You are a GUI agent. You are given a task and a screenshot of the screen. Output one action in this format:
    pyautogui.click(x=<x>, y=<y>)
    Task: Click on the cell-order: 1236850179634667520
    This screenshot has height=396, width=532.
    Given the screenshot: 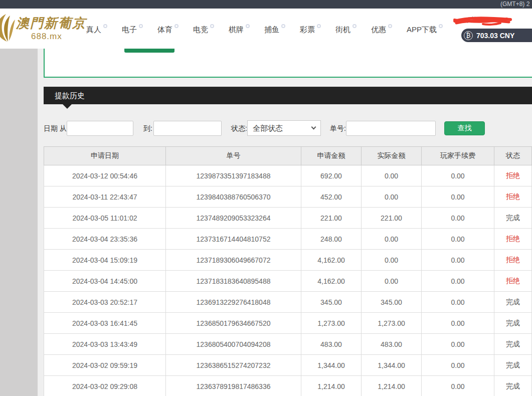 What is the action you would take?
    pyautogui.click(x=234, y=323)
    